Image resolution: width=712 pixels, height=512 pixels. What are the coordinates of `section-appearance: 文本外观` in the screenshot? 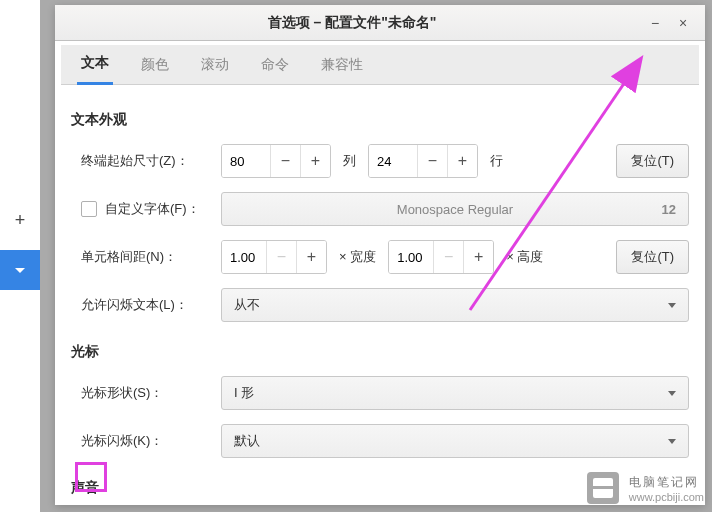 It's located at (380, 120).